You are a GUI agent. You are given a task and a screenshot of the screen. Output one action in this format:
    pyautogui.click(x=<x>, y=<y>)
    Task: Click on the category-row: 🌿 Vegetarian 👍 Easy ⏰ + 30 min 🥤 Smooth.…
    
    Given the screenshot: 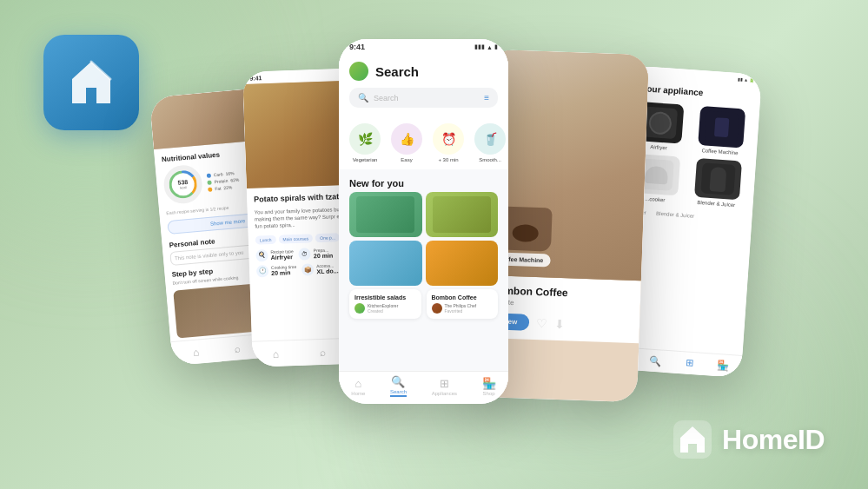 What is the action you would take?
    pyautogui.click(x=424, y=142)
    